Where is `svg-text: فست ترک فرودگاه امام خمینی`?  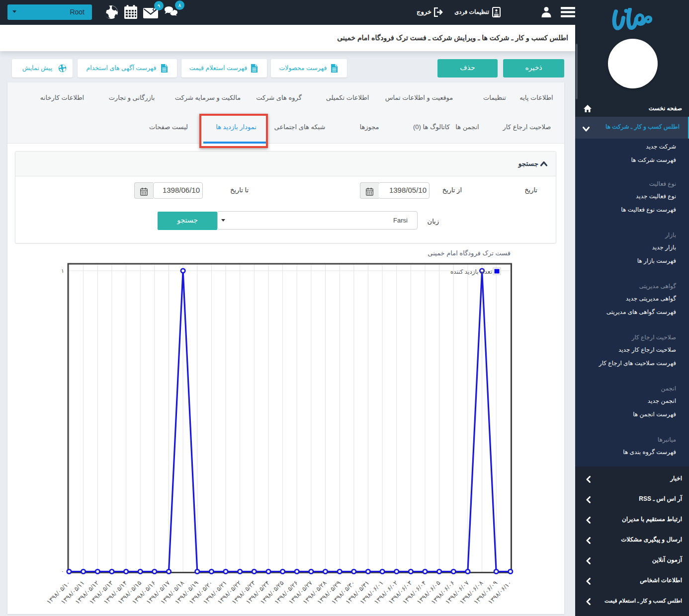
svg-text: فست ترک فرودگاه امام خمینی is located at coordinates (469, 253).